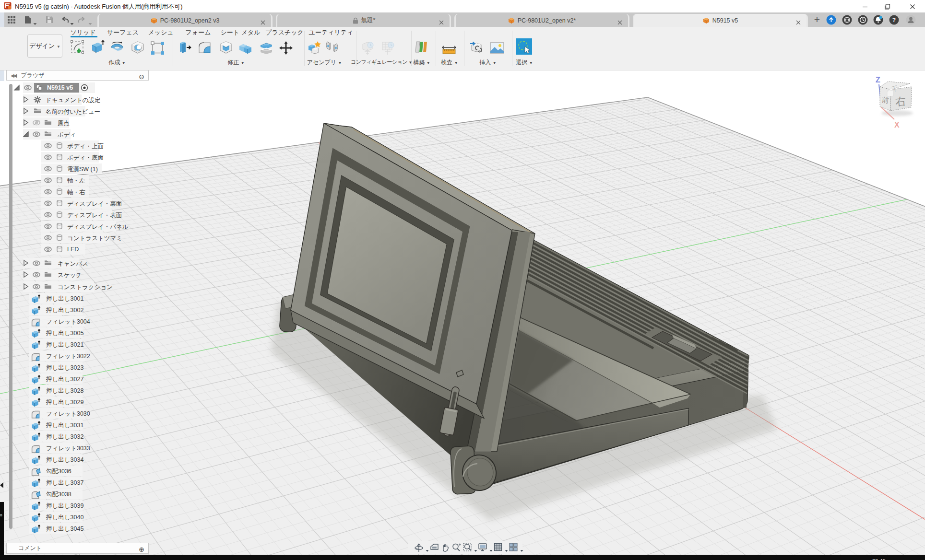  What do you see at coordinates (886, 100) in the screenshot?
I see `svg-text: 前` at bounding box center [886, 100].